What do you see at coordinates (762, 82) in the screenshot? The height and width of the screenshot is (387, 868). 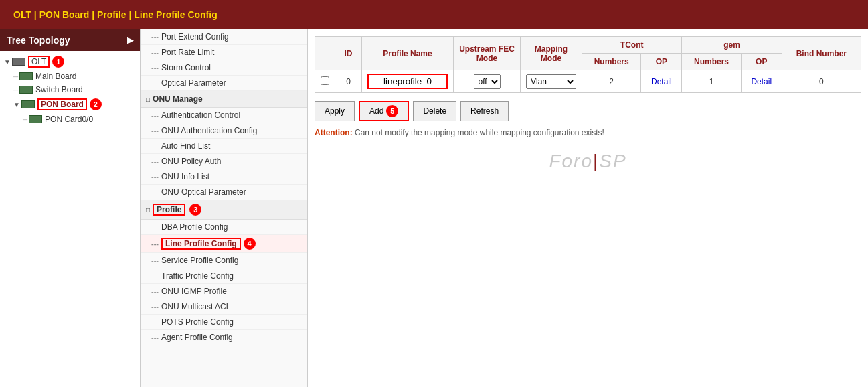 I see `gem-detail-link: Detail` at bounding box center [762, 82].